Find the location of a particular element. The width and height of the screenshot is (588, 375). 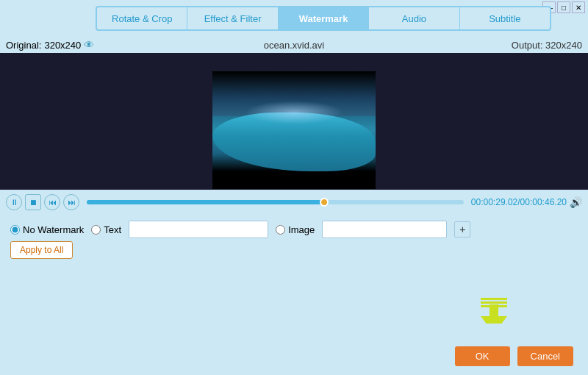

original-info: Original: 320x240 👁 is located at coordinates (50, 45).